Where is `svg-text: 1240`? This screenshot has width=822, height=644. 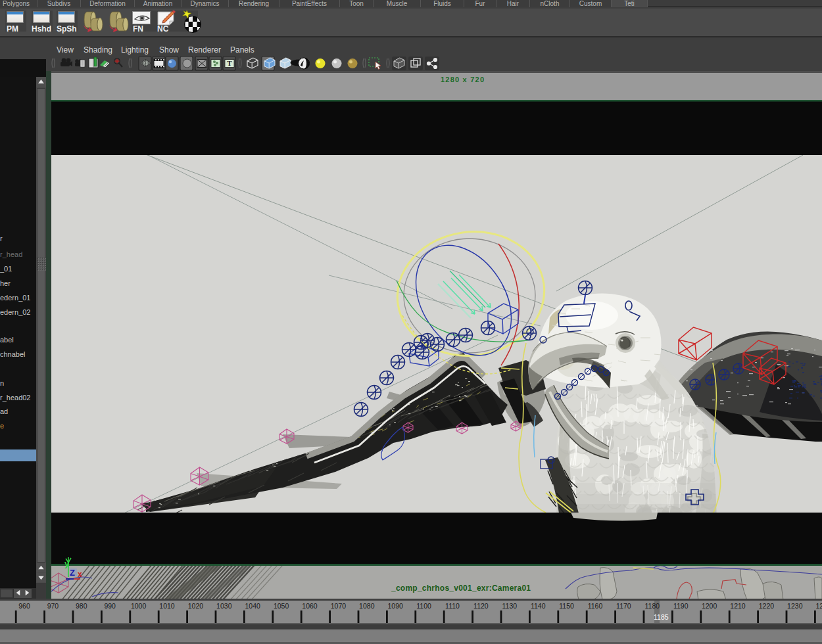 svg-text: 1240 is located at coordinates (819, 606).